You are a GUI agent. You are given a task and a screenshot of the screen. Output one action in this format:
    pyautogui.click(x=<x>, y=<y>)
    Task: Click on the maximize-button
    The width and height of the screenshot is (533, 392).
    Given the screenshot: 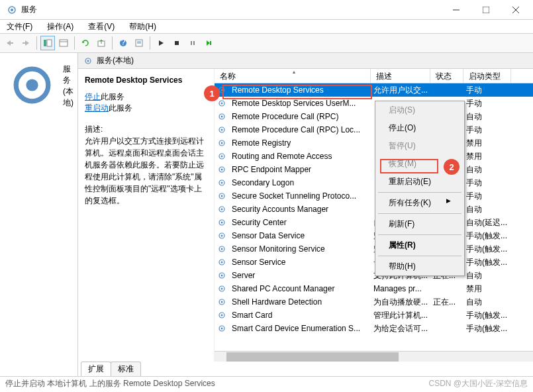 What is the action you would take?
    pyautogui.click(x=486, y=10)
    